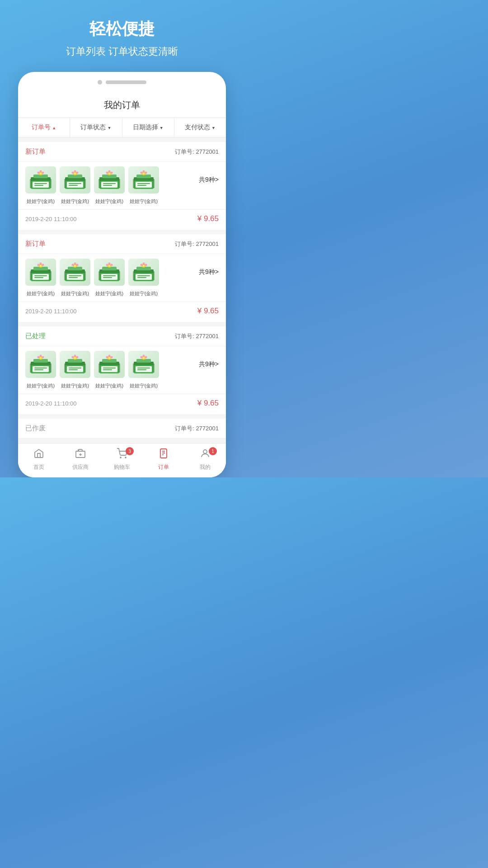 This screenshot has width=488, height=868. I want to click on order-number-3: 订单号: 2772001, so click(197, 429).